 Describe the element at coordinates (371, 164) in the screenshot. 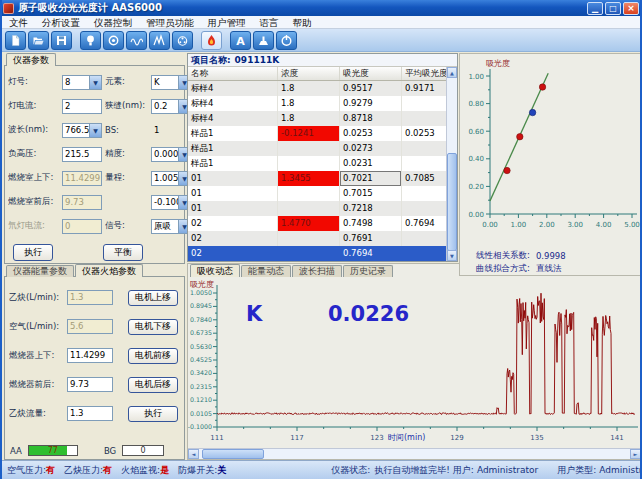

I see `cell-abs: 0.0231` at that location.